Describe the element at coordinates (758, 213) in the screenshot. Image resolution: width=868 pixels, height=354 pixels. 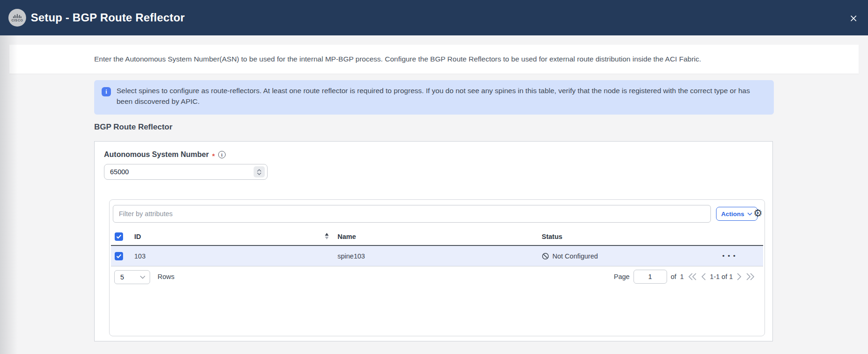
I see `gear-icon: ⚙` at that location.